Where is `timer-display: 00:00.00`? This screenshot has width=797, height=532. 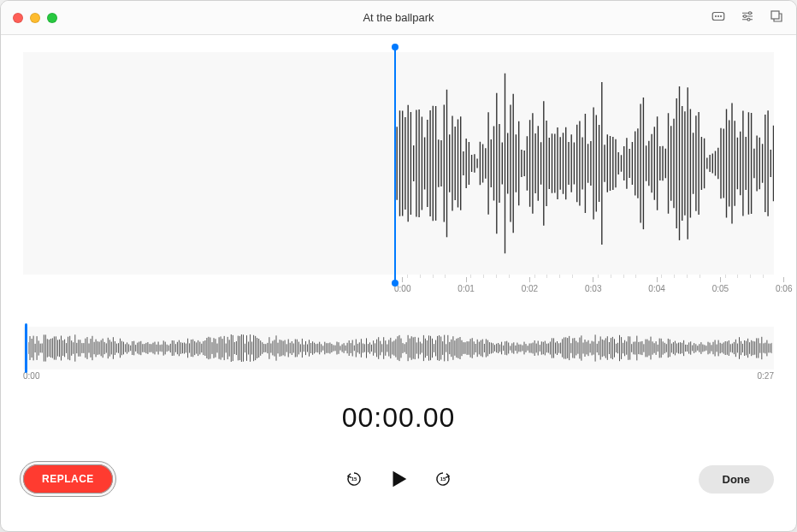 timer-display: 00:00.00 is located at coordinates (398, 417).